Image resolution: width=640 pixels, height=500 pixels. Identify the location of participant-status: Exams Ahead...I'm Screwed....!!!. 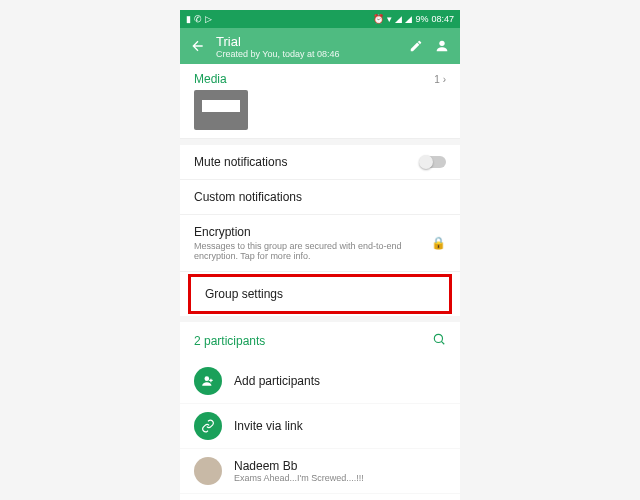
(299, 478).